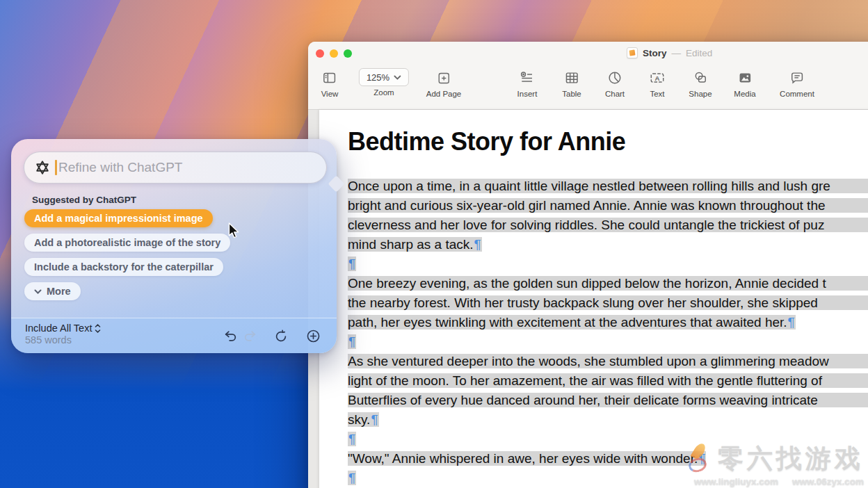  I want to click on openai-logo-icon, so click(42, 168).